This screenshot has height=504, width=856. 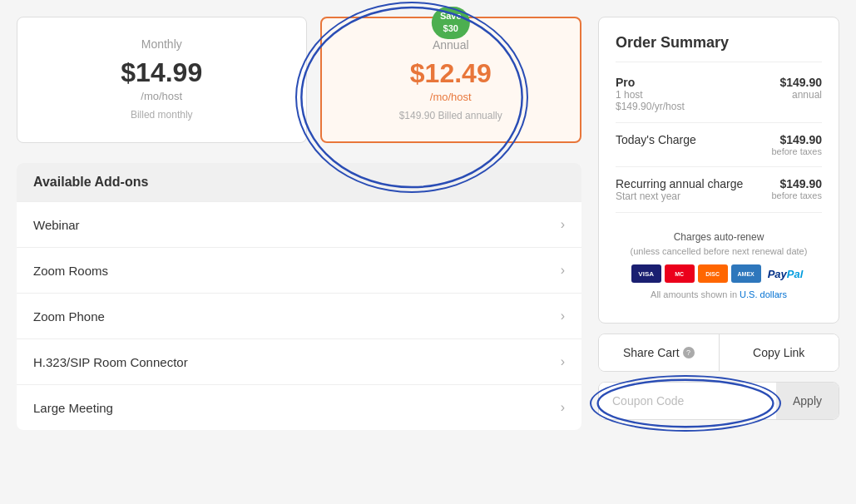 I want to click on recurring-charge-note: before taxes, so click(x=797, y=195).